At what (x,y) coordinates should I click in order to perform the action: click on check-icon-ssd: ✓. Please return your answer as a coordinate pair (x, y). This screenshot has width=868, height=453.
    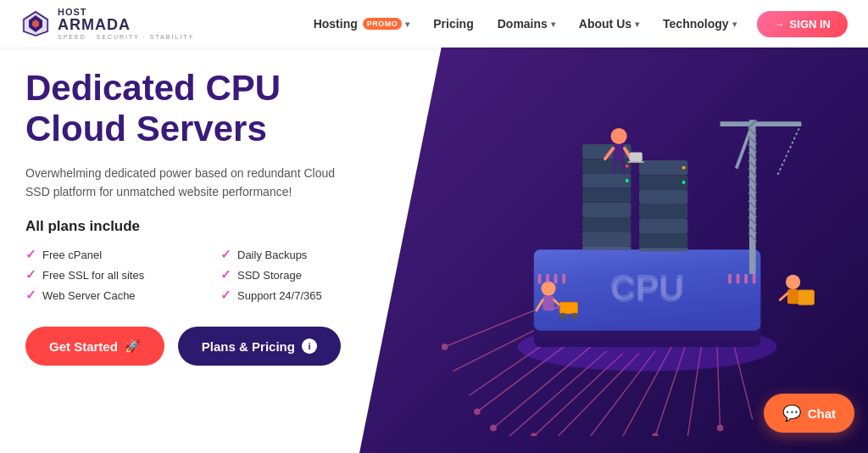
    Looking at the image, I should click on (225, 275).